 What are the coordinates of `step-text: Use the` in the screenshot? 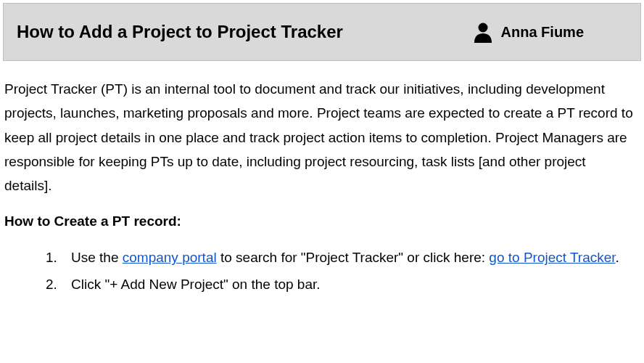 It's located at (97, 257).